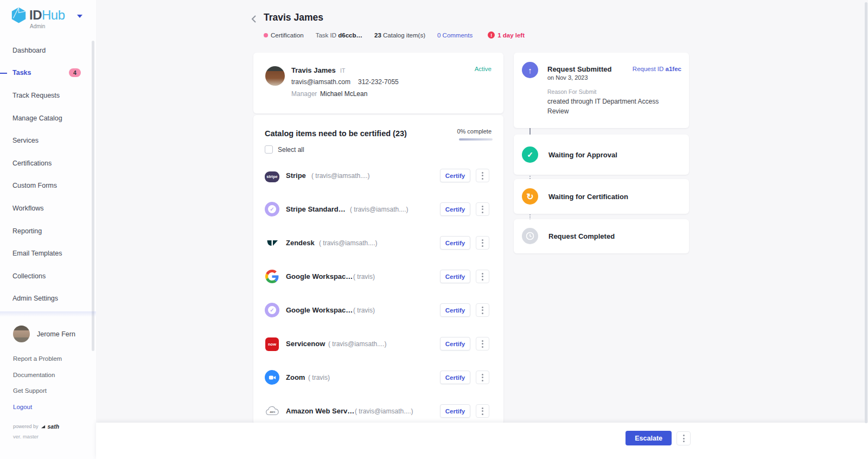  What do you see at coordinates (48, 50) in the screenshot?
I see `sidebar-item-dashboard: Dashboard` at bounding box center [48, 50].